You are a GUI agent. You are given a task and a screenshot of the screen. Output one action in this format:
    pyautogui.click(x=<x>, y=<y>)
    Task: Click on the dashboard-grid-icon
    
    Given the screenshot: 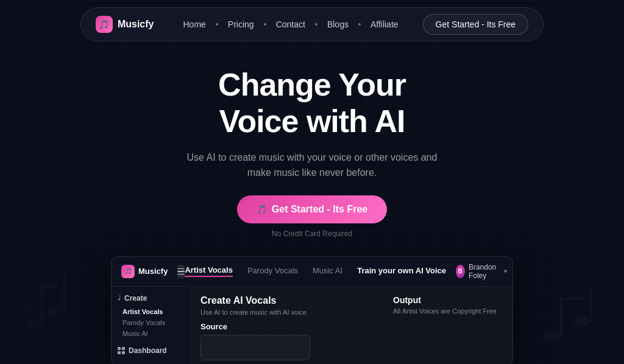 What is the action you would take?
    pyautogui.click(x=121, y=351)
    